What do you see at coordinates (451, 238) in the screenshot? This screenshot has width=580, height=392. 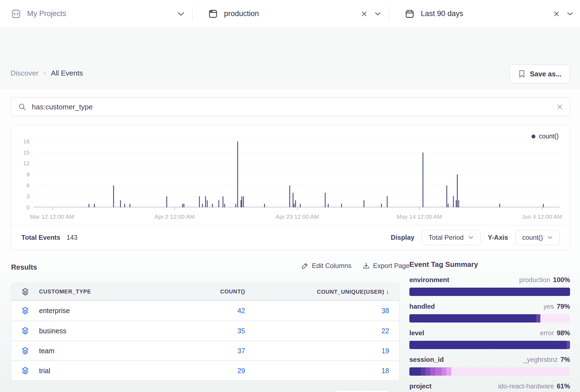 I see `display-dropdown: Total Period` at bounding box center [451, 238].